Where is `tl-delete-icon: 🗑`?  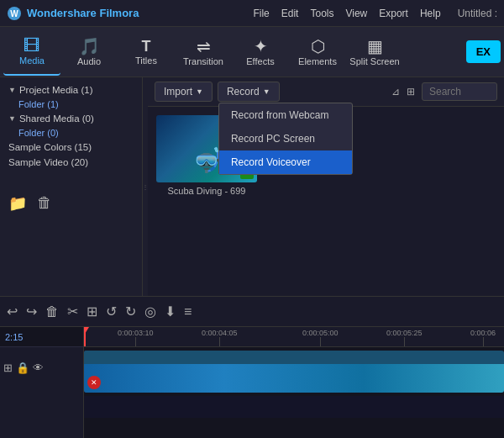 tl-delete-icon: 🗑 is located at coordinates (52, 312).